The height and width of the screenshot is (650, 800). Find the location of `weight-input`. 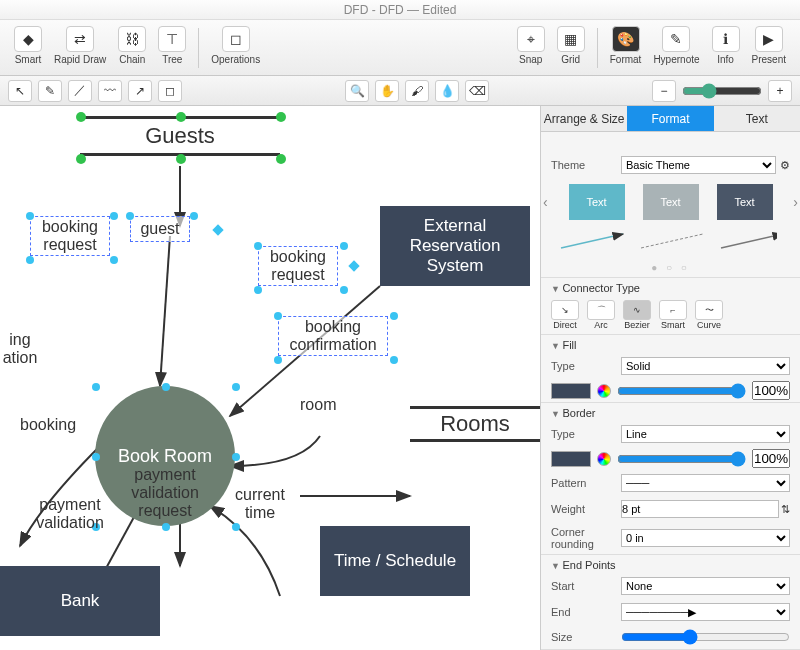

weight-input is located at coordinates (700, 509).